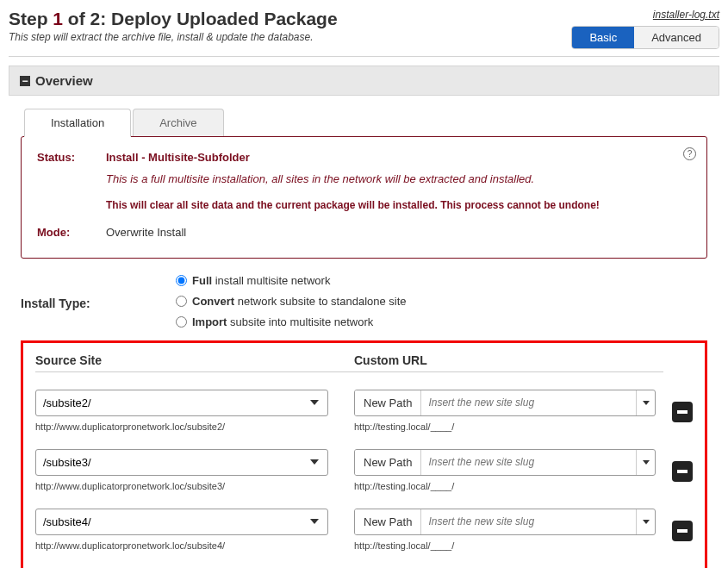 The height and width of the screenshot is (568, 728). Describe the element at coordinates (31, 19) in the screenshot. I see `step-prefix: Step` at that location.